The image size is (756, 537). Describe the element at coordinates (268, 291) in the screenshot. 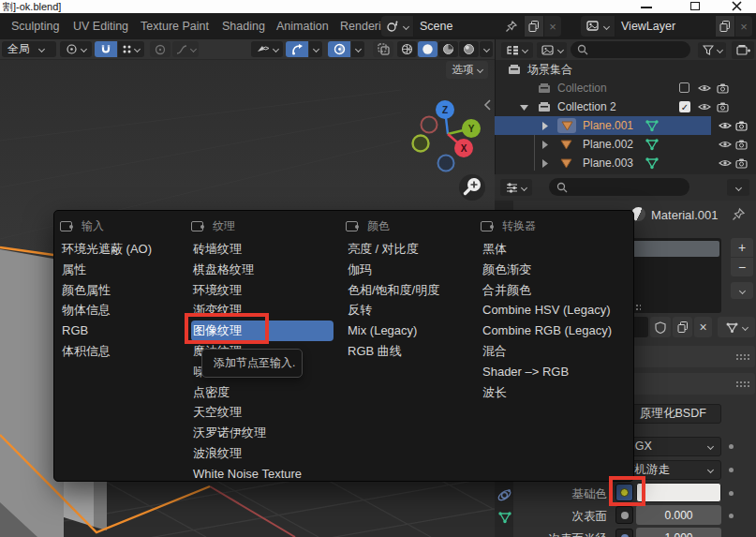

I see `menu-item: 环境纹理` at that location.